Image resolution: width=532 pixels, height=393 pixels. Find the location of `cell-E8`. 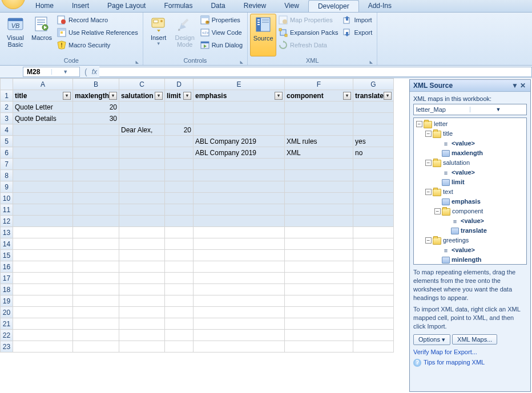

cell-E8 is located at coordinates (239, 176).